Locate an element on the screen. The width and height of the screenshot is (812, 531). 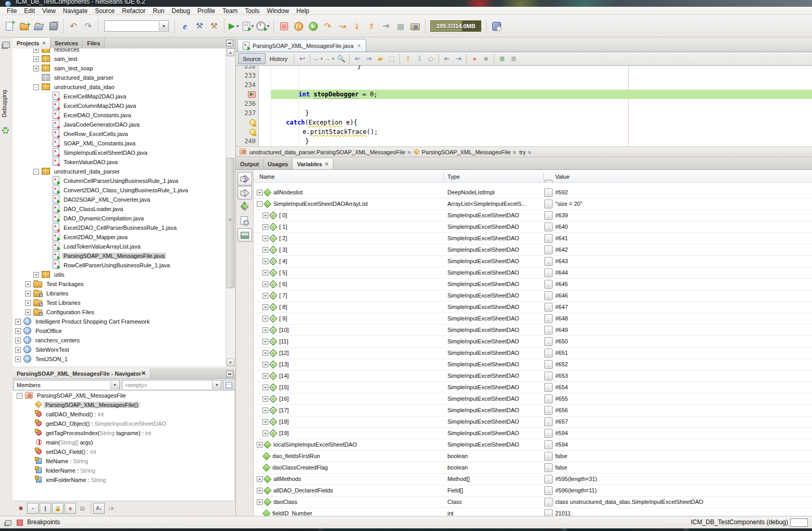
shift-line-left-button: ⇤ is located at coordinates (447, 59).